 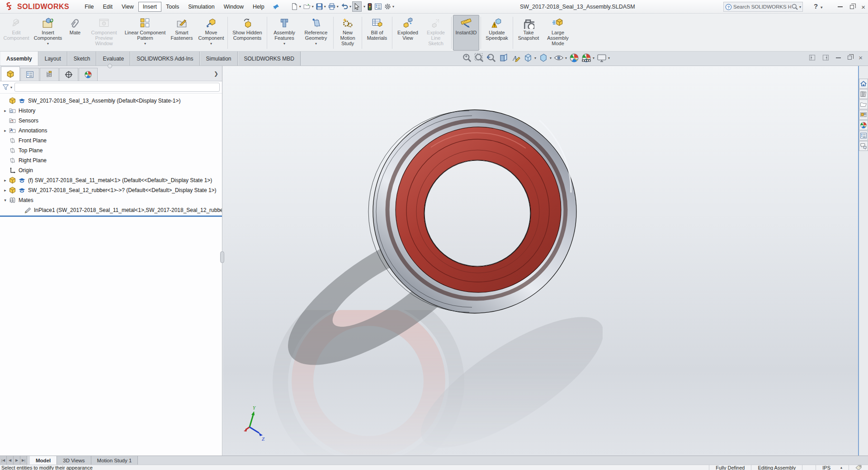 I want to click on view-palette-icon, so click(x=863, y=115).